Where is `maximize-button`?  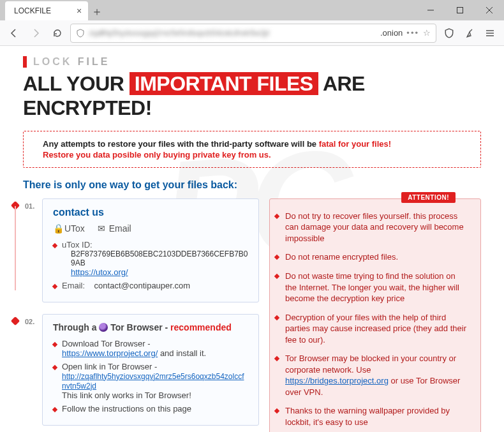 maximize-button is located at coordinates (460, 10).